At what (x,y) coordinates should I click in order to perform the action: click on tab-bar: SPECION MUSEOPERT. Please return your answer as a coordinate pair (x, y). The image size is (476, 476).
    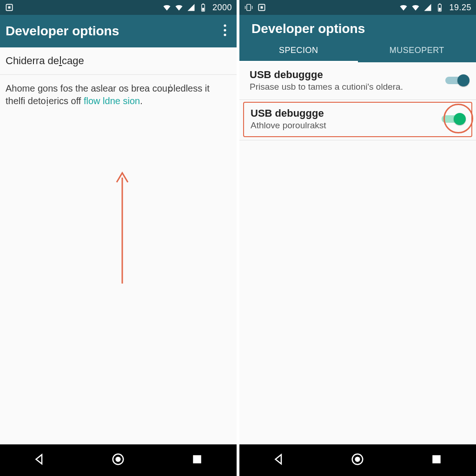
    Looking at the image, I should click on (358, 51).